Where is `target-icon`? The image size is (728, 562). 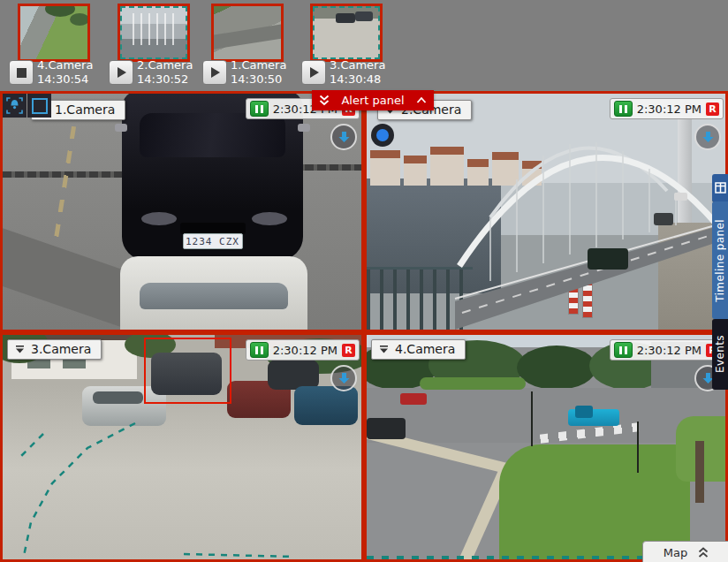 target-icon is located at coordinates (383, 135).